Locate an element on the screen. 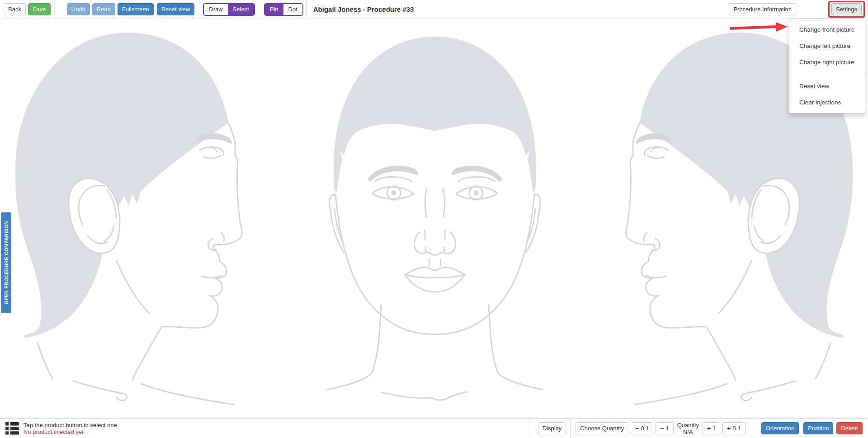  open-procedure-comparison-tab: OPEN PROCEDURE COMPARISON is located at coordinates (6, 263).